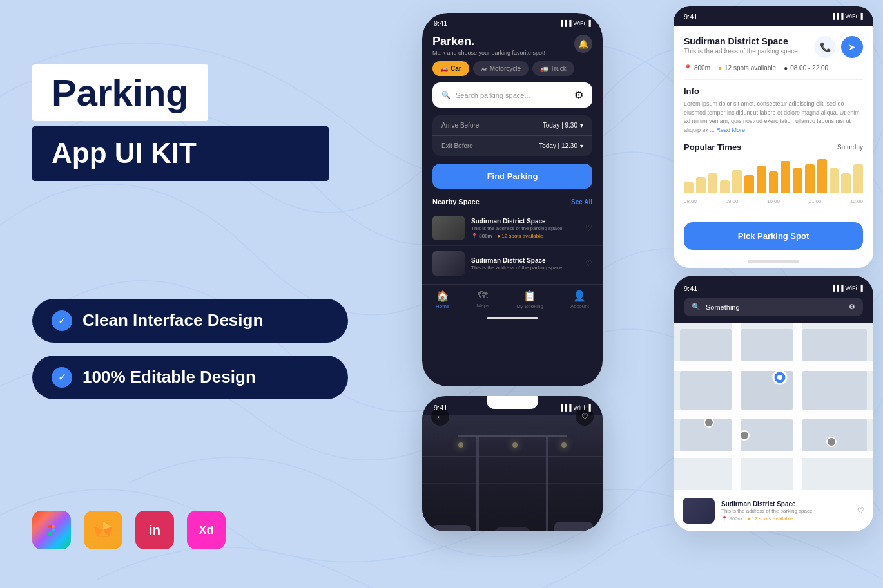  What do you see at coordinates (723, 307) in the screenshot?
I see `map-search-value: Something` at bounding box center [723, 307].